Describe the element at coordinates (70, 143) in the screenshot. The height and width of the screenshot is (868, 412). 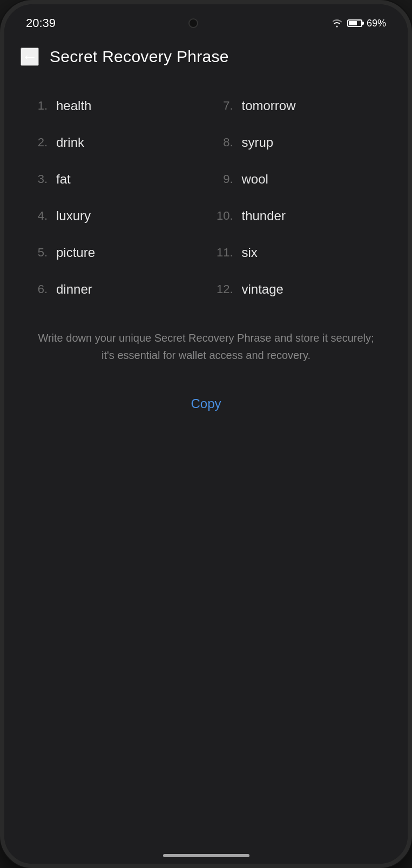
I see `word-text: drink` at that location.